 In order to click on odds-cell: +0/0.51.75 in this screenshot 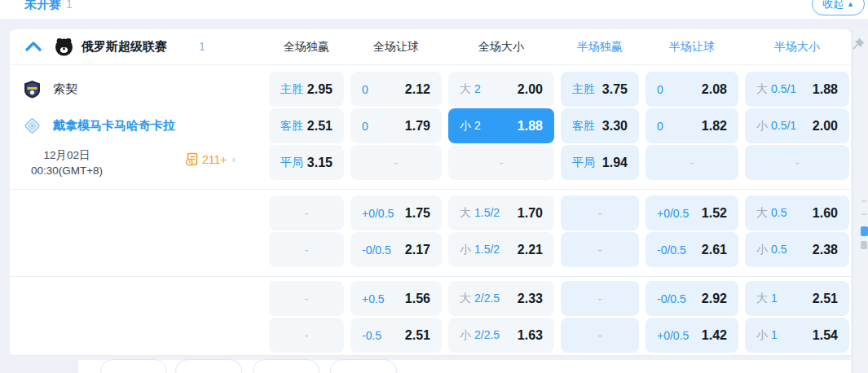, I will do `click(396, 213)`.